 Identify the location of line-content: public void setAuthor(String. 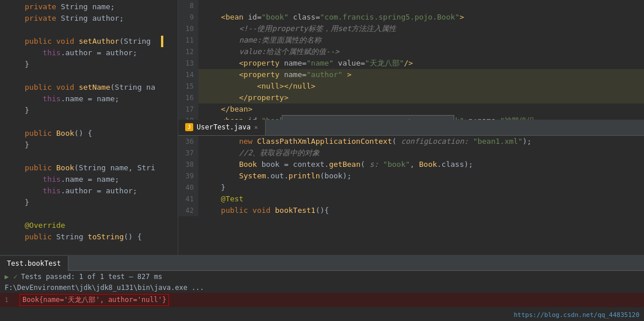
(99, 41).